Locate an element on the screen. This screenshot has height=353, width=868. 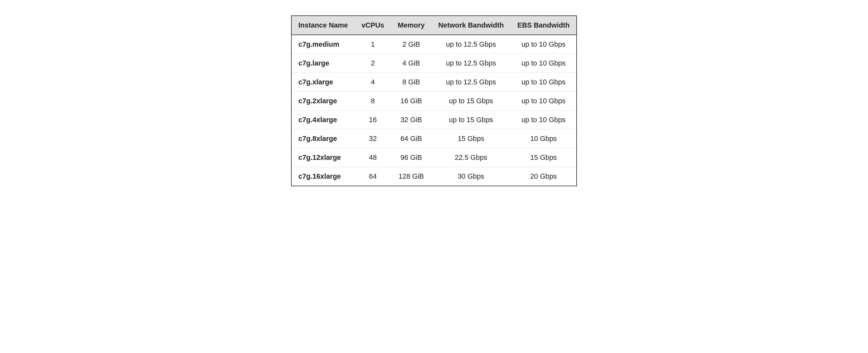
cell-ebs-bandwidth: 15 Gbps is located at coordinates (544, 157).